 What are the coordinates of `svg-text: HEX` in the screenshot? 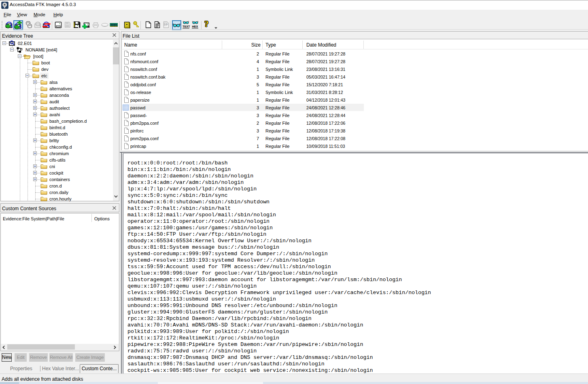 It's located at (195, 27).